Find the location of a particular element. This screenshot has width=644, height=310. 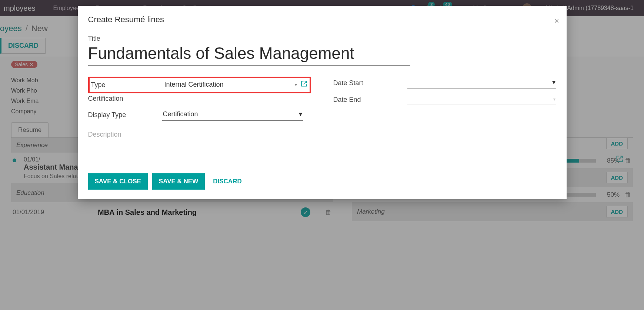

save-new-button: SAVE & NEW is located at coordinates (178, 181).